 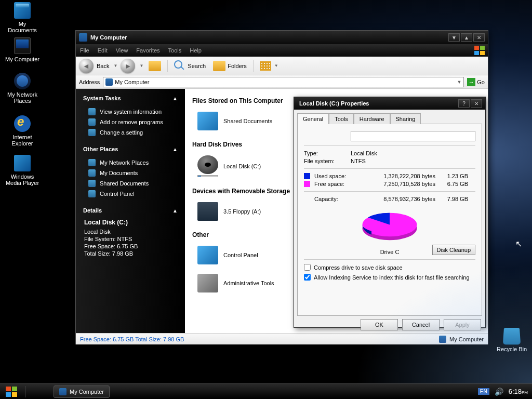 What do you see at coordinates (459, 82) in the screenshot?
I see `address-dropdown: ▼` at bounding box center [459, 82].